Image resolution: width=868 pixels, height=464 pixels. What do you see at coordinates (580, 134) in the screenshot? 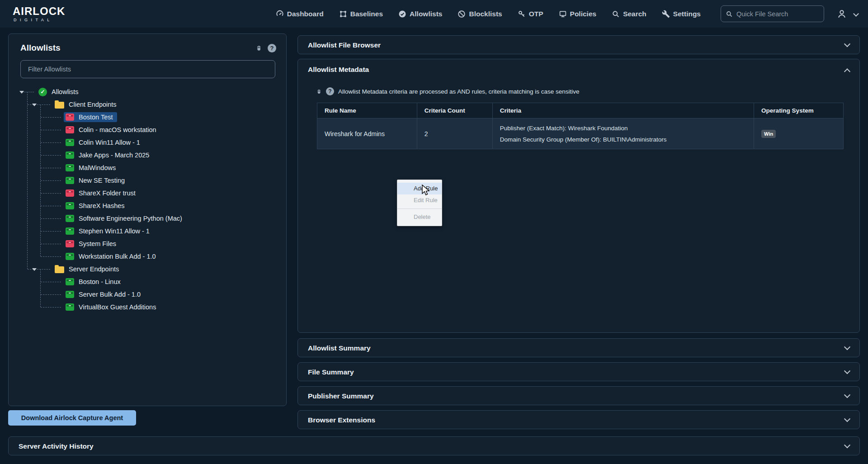
I see `table-row: Wireshark for Admins 2 Publisher (Exact …` at bounding box center [580, 134].